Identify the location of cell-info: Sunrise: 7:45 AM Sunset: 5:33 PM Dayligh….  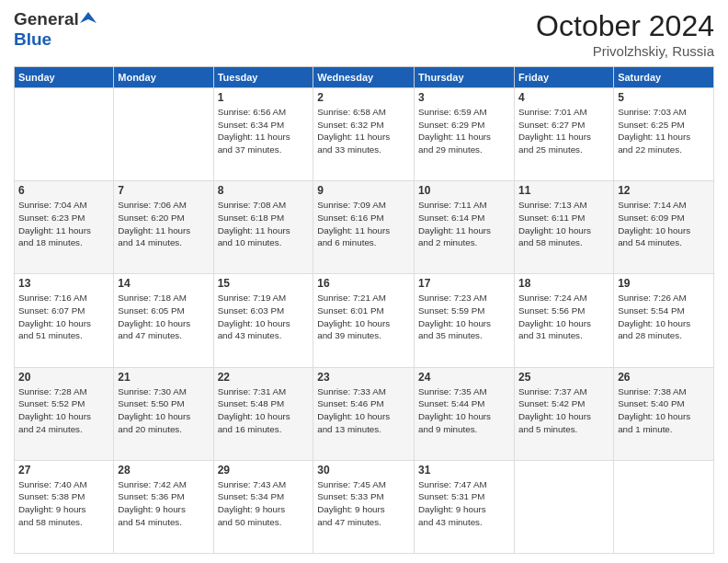
(364, 504).